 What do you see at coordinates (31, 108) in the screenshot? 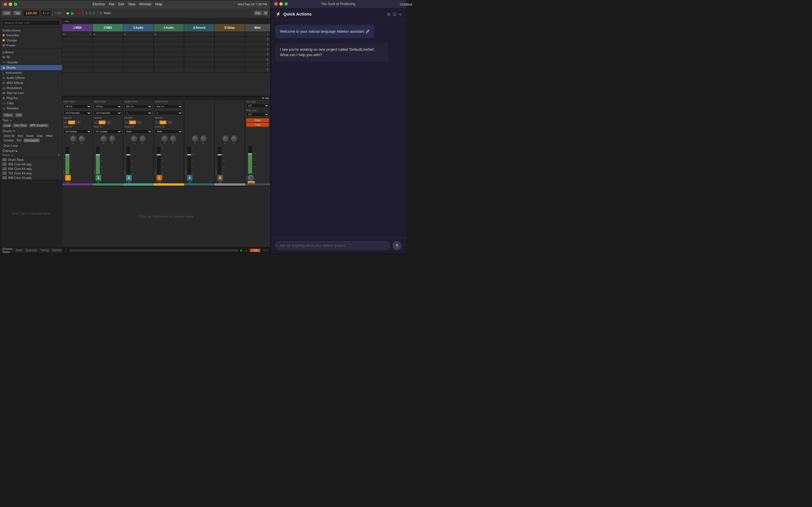
I see `sidebar-item-samples: ◁ Samples` at bounding box center [31, 108].